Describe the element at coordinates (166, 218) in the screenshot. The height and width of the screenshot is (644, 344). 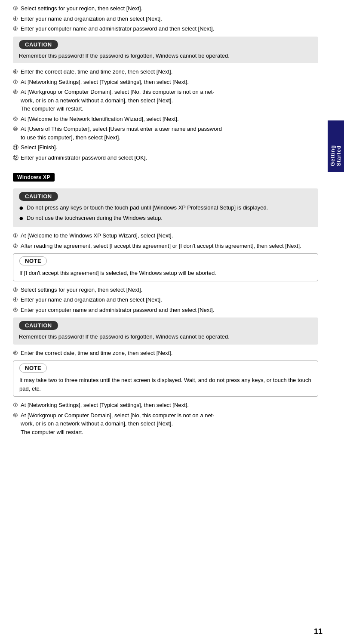
I see `caution2-bullet-2: ● Do not use the touchscreen during the …` at that location.